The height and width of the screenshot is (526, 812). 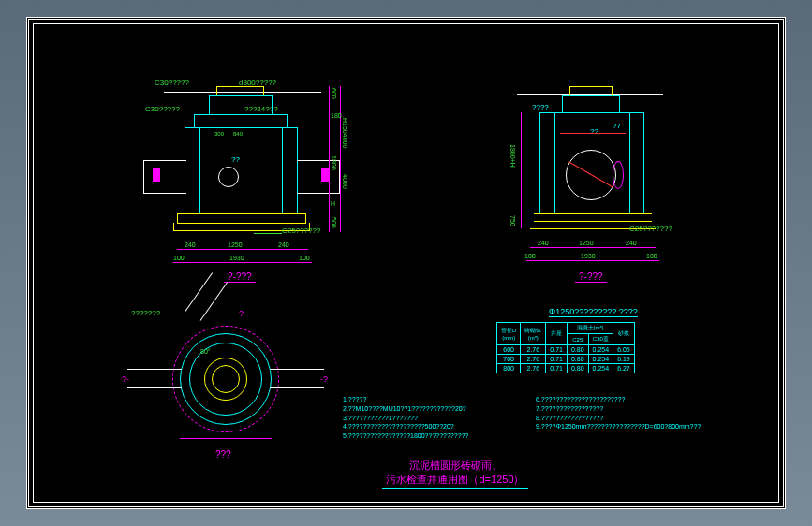 I want to click on qq-label-b: ??, so click(x=594, y=131).